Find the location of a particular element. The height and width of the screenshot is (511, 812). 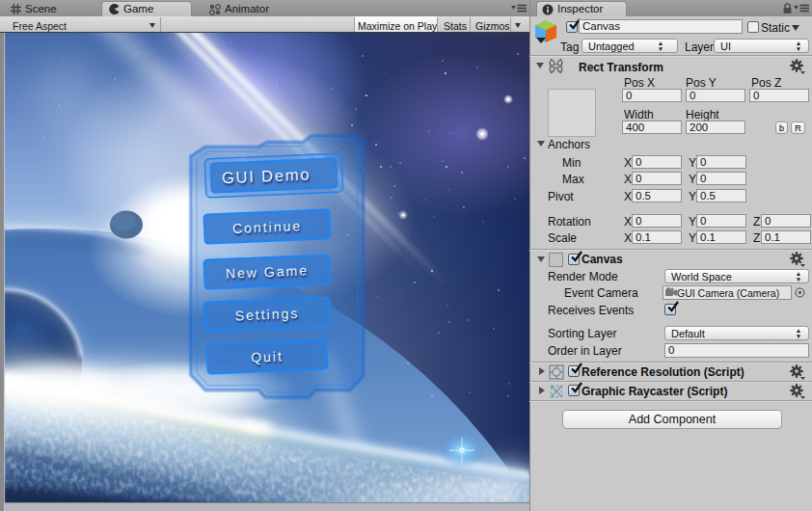

svg-text: Settings is located at coordinates (266, 314).